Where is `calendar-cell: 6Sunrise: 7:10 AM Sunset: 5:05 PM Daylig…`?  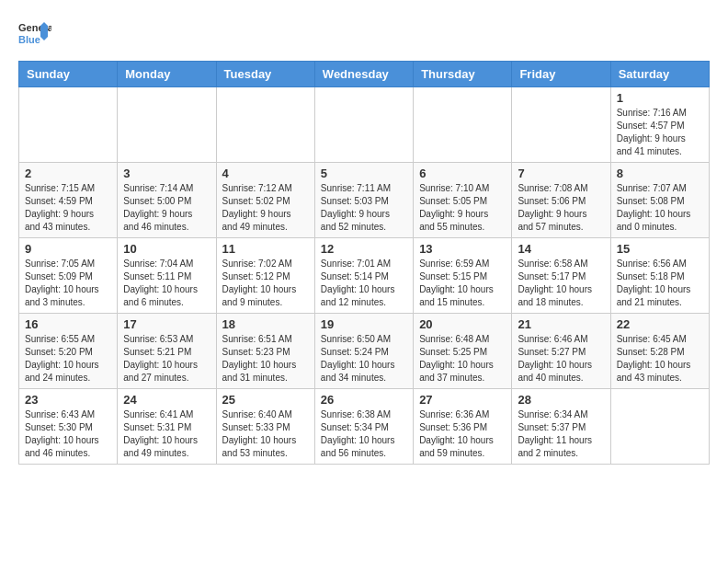
calendar-cell: 6Sunrise: 7:10 AM Sunset: 5:05 PM Daylig… is located at coordinates (463, 201).